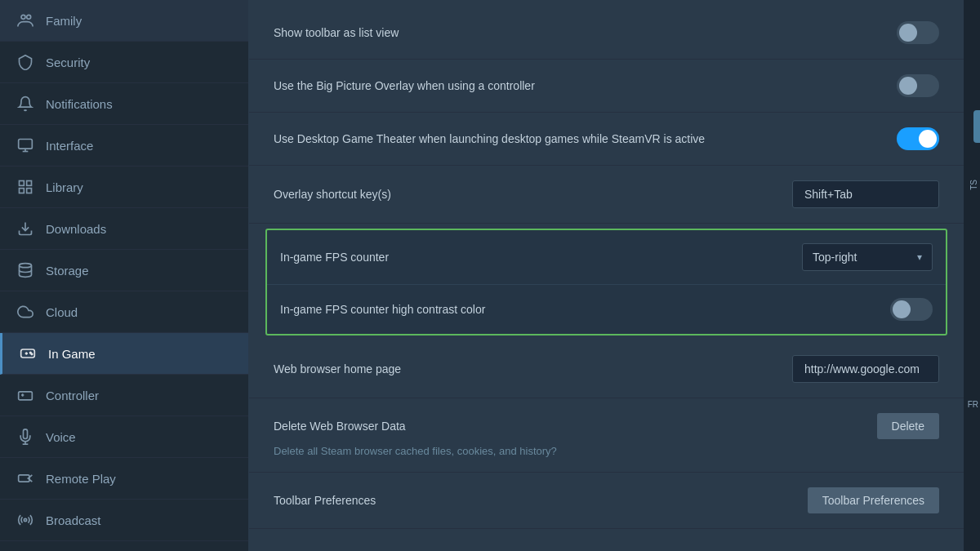 The image size is (980, 551). I want to click on right-edge-text-fr: FR, so click(973, 405).